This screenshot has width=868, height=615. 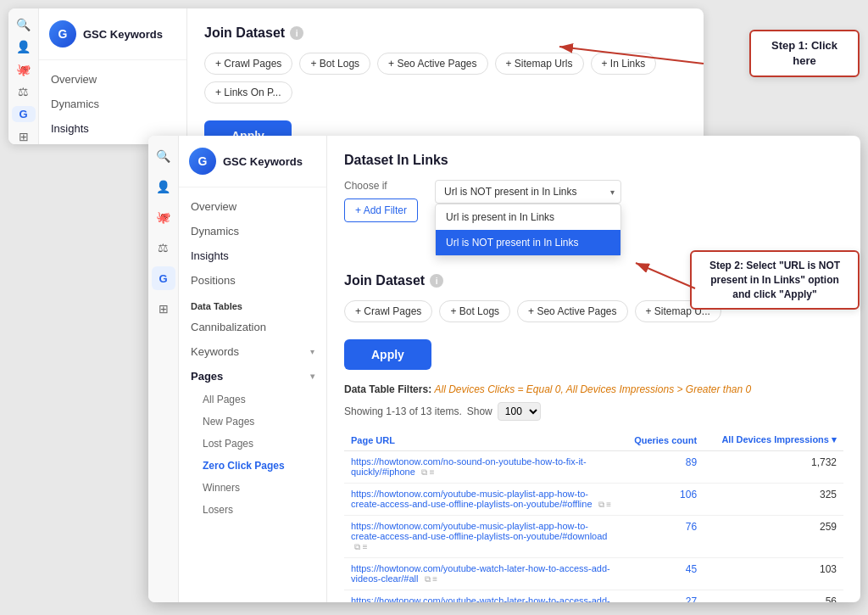 I want to click on tag-bot-logs-f: + Bot Logs, so click(x=475, y=311).